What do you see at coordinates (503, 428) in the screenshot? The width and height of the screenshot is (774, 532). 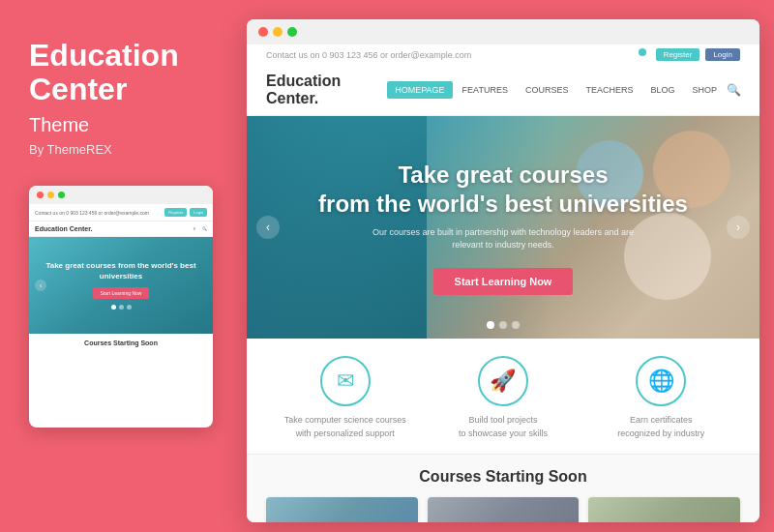 I see `feature-text-2: Build tool projects to showcase your ski…` at bounding box center [503, 428].